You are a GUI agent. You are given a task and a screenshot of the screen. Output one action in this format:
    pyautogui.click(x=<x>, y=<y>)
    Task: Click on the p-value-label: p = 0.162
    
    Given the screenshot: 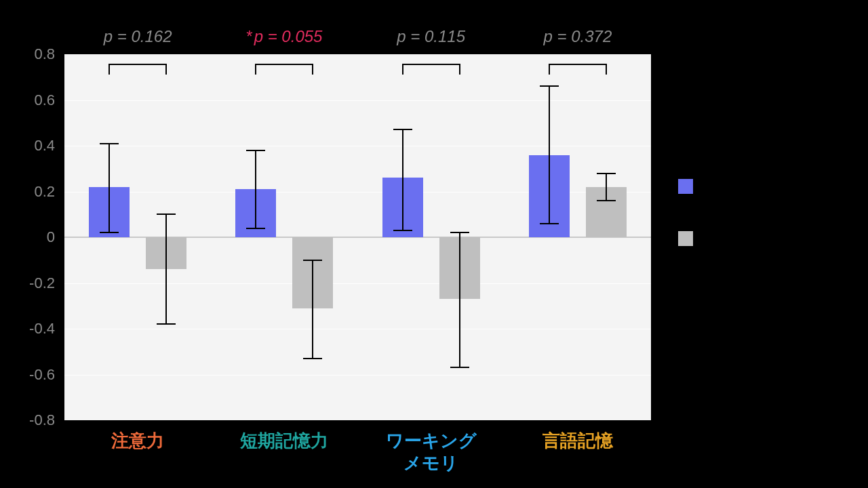 What is the action you would take?
    pyautogui.click(x=138, y=37)
    